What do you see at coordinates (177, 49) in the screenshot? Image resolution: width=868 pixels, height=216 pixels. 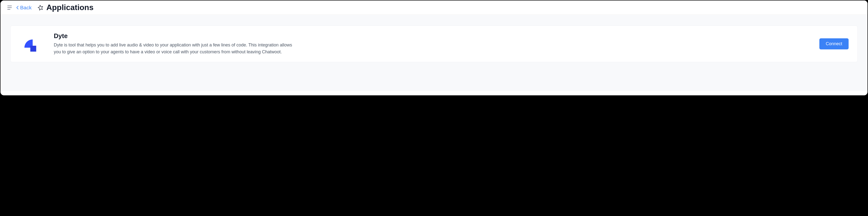 I see `integration-description: Dyte is tool that helps you to add live …` at bounding box center [177, 49].